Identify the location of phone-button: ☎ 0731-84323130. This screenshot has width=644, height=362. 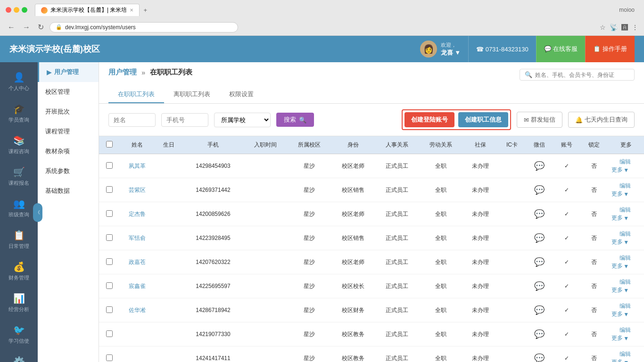
(502, 49).